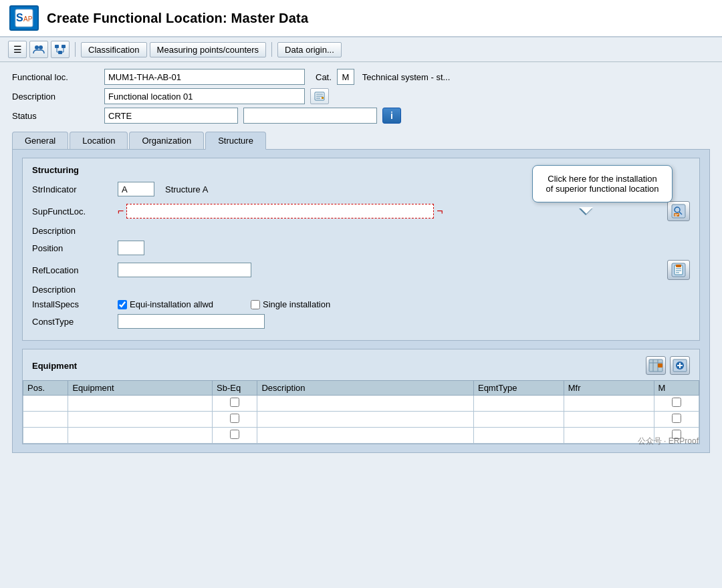  Describe the element at coordinates (55, 78) in the screenshot. I see `functional-loc-label: Functional loc.` at that location.